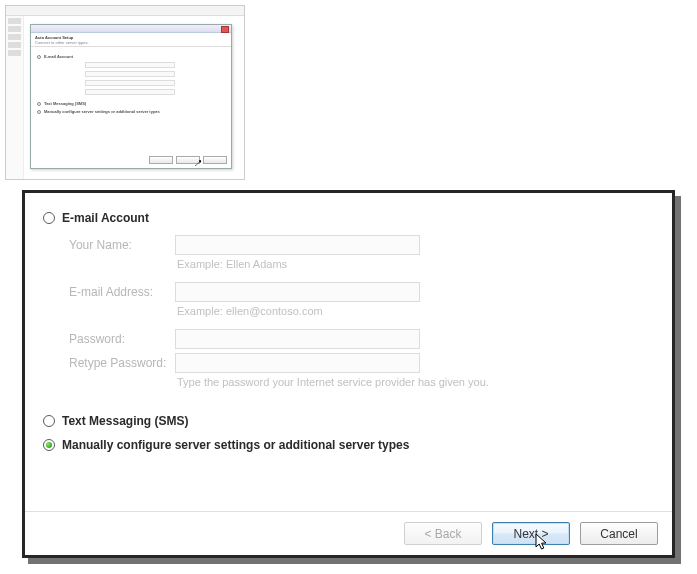 The height and width of the screenshot is (574, 697). Describe the element at coordinates (161, 160) in the screenshot. I see `thumb-back-button` at that location.